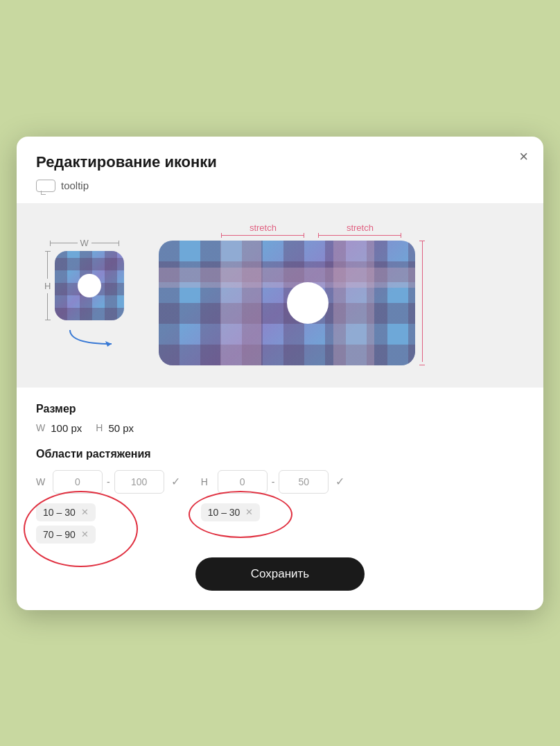 The width and height of the screenshot is (560, 746). I want to click on w-check-icon: ✓, so click(176, 481).